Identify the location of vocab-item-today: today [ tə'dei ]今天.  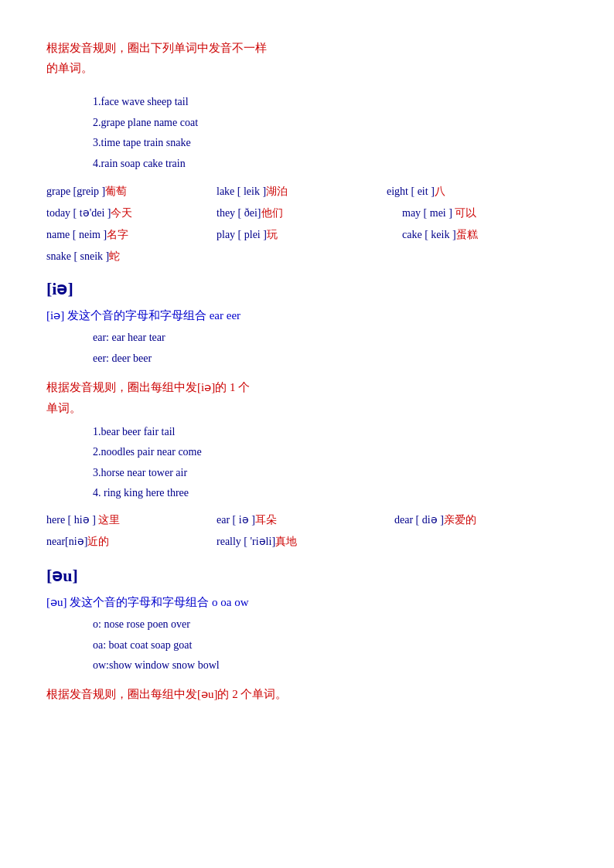
(131, 213).